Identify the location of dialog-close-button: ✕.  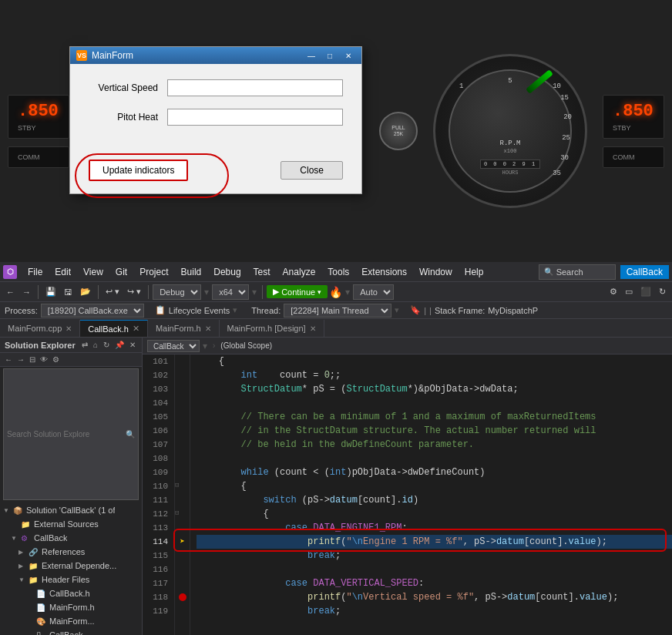
(348, 55).